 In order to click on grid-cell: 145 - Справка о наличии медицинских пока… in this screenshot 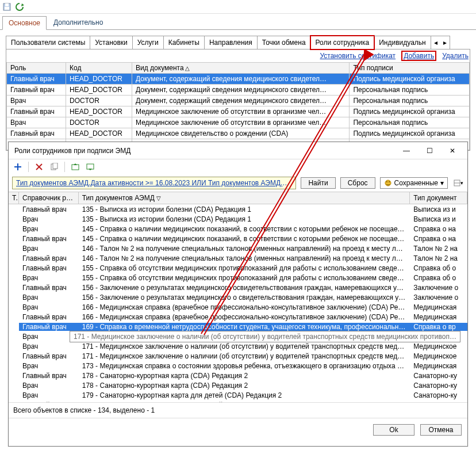, I will do `click(244, 229)`.